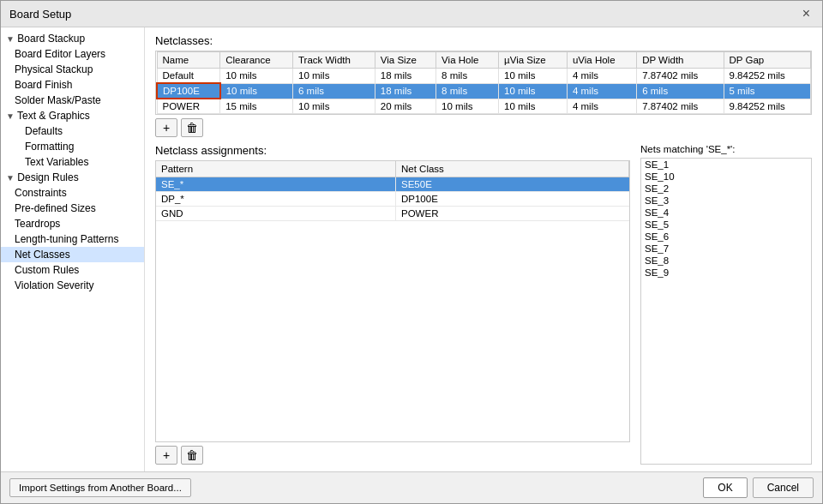 The image size is (823, 504). I want to click on col-clearance: Clearance, so click(257, 60).